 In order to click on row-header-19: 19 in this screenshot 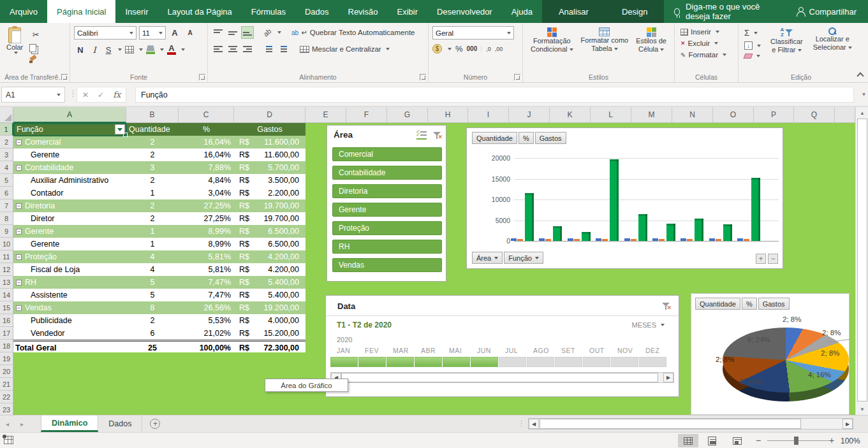, I will do `click(6, 359)`.